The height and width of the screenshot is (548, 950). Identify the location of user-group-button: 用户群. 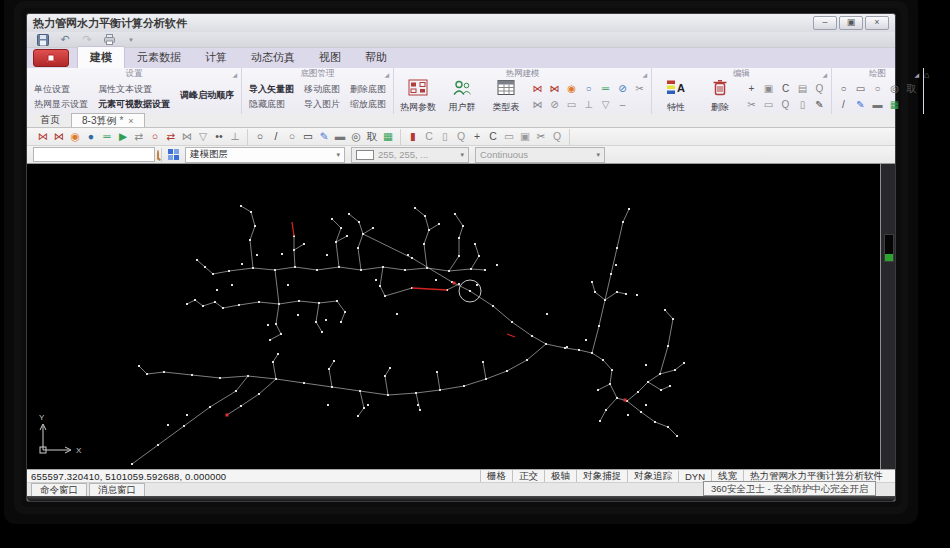
(462, 96).